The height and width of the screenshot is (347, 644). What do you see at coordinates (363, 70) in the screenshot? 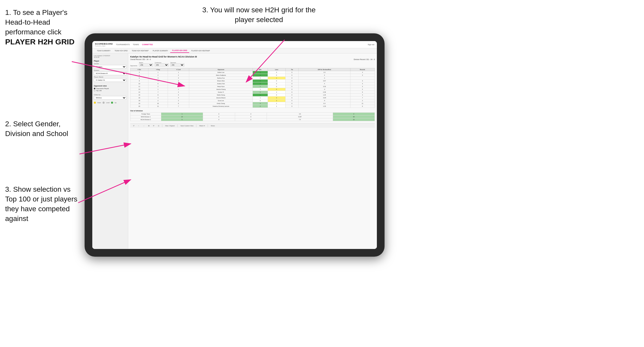
I see `col-rounds: Rounds` at bounding box center [363, 70].